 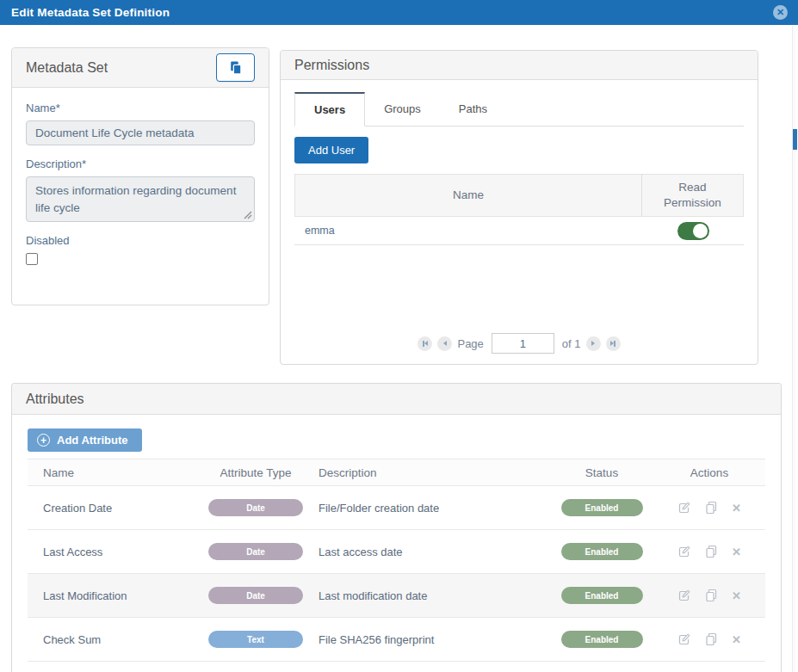 What do you see at coordinates (32, 259) in the screenshot?
I see `disabled-checkbox` at bounding box center [32, 259].